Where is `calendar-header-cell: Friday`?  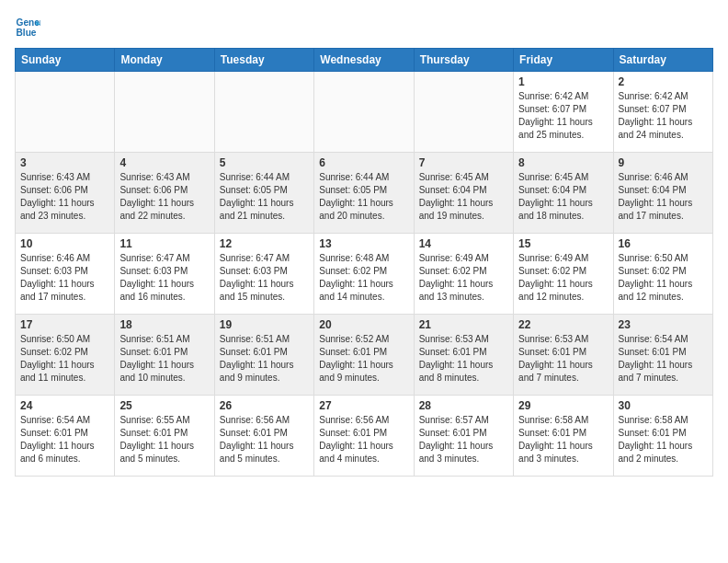 calendar-header-cell: Friday is located at coordinates (563, 61).